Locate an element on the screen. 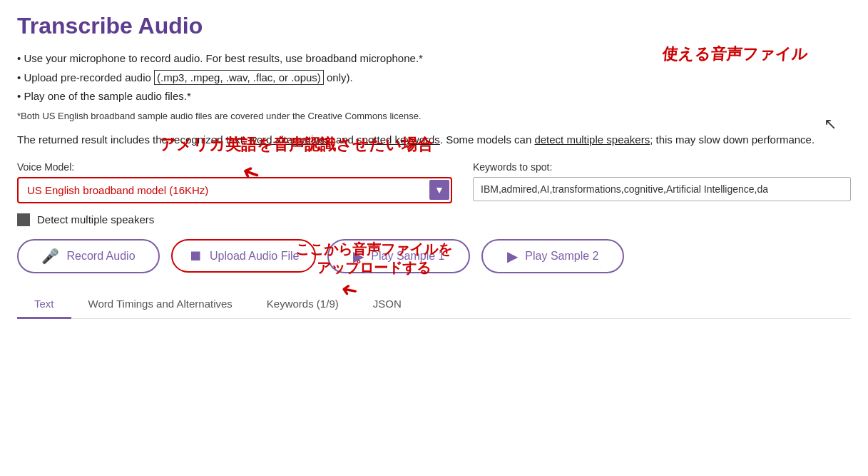 The width and height of the screenshot is (868, 476). tab-keywords: Keywords (1/9) is located at coordinates (302, 305).